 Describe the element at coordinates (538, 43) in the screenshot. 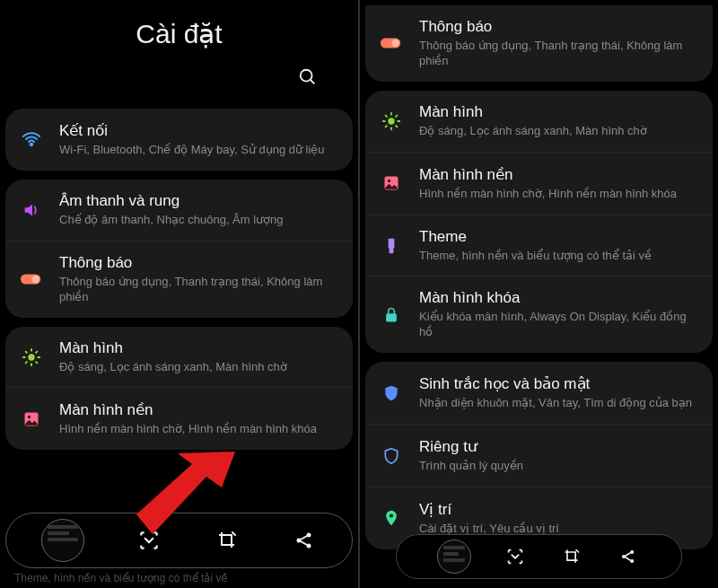

I see `settings-group: Thông báo Thông báo ứng dụng, Thanh trạn…` at that location.